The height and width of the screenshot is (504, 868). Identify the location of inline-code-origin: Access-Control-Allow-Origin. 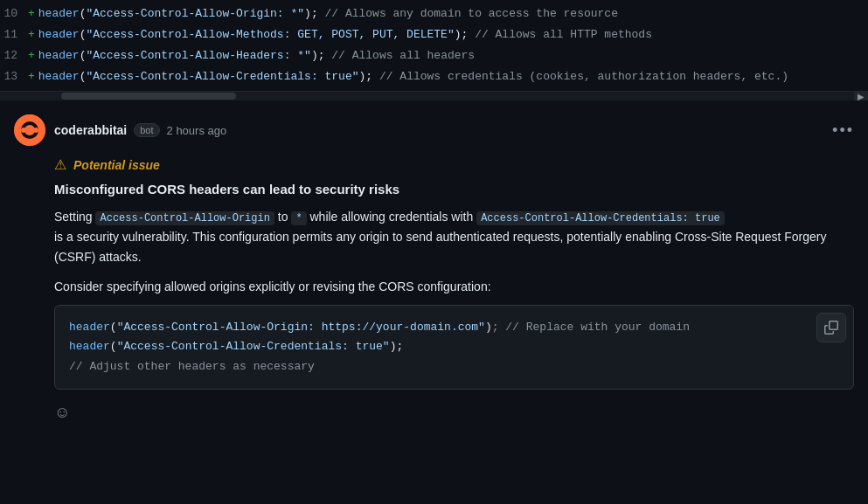
(184, 218).